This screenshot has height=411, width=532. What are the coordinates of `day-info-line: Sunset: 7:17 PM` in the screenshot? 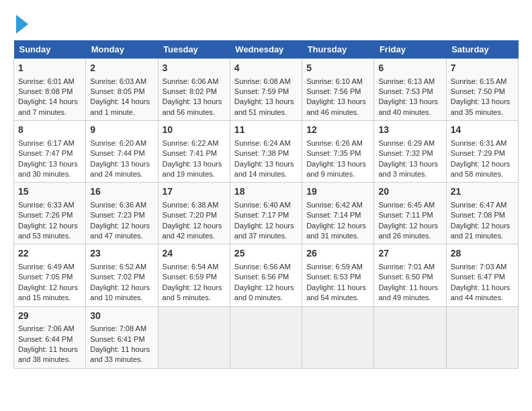 It's located at (266, 215).